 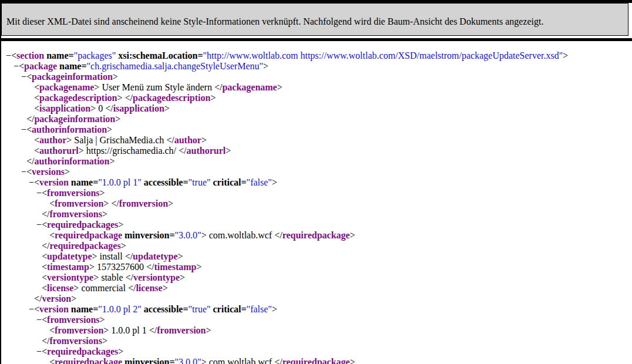 I want to click on xml-line: <timestamp> 1573257600 </timestamp>, so click(x=314, y=267).